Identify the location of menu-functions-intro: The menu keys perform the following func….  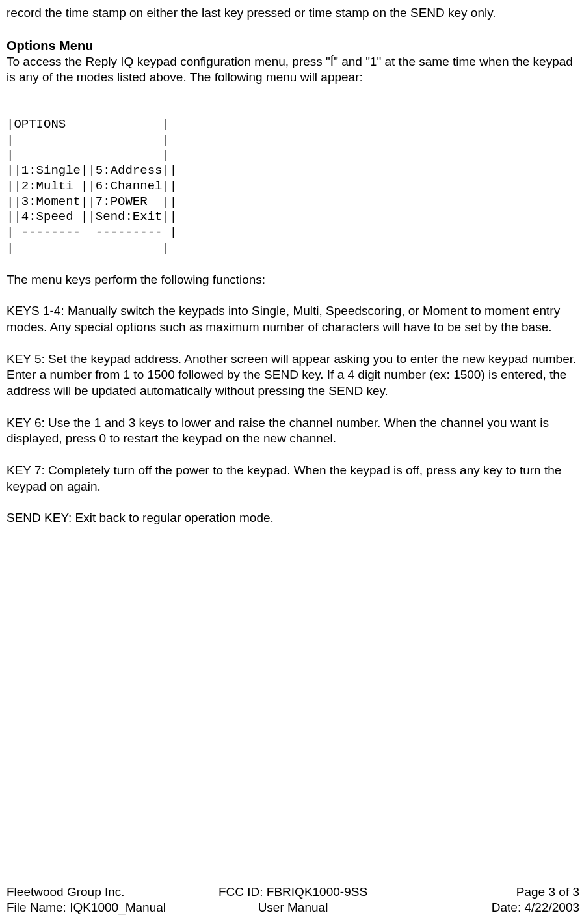
(293, 280).